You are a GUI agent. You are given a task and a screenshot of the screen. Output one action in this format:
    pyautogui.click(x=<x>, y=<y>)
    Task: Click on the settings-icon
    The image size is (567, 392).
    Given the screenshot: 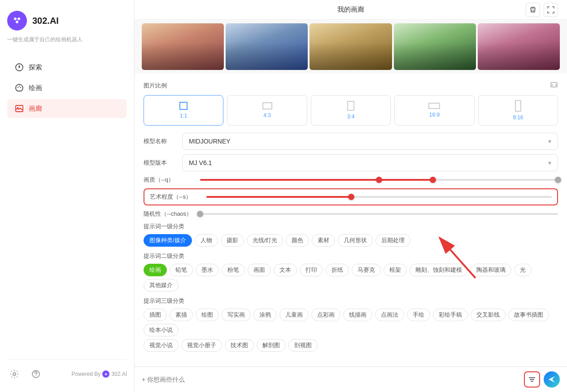 What is the action you would take?
    pyautogui.click(x=14, y=374)
    